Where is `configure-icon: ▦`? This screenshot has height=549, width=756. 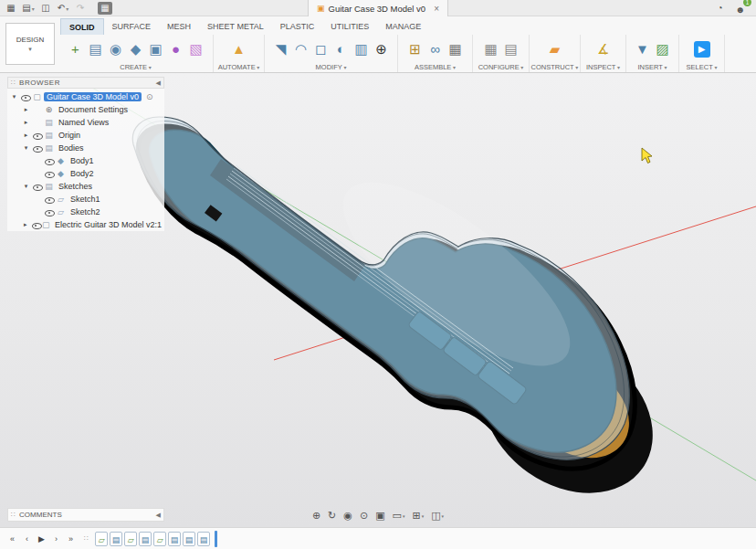 configure-icon: ▦ is located at coordinates (491, 49).